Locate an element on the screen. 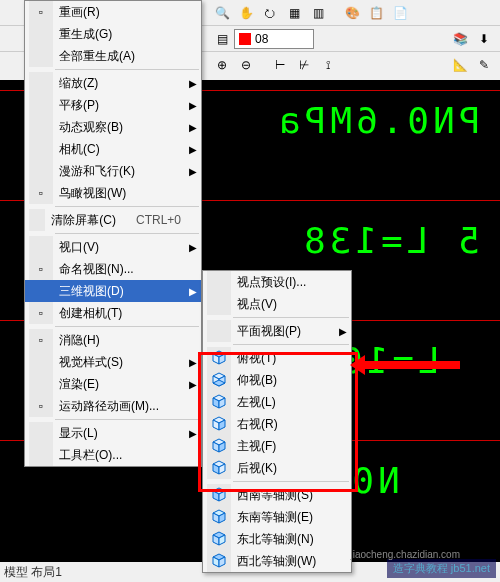  menu-item: 视口(V)▶ is located at coordinates (113, 247).